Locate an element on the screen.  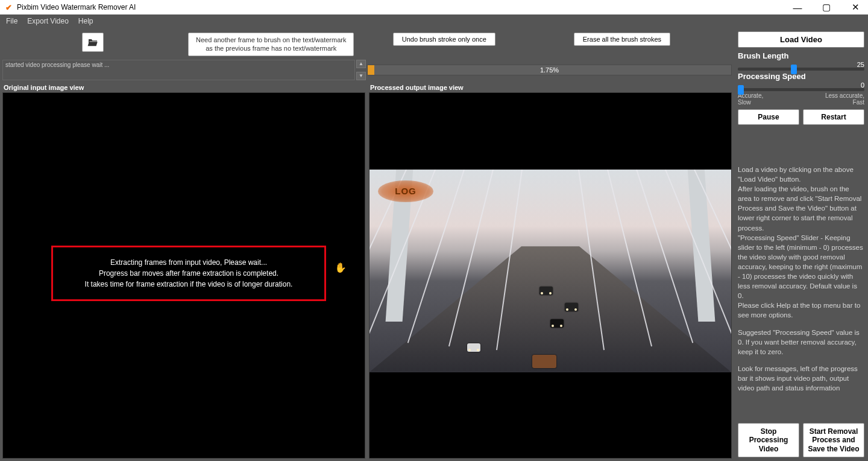
sample-watermark: LOG is located at coordinates (406, 191).